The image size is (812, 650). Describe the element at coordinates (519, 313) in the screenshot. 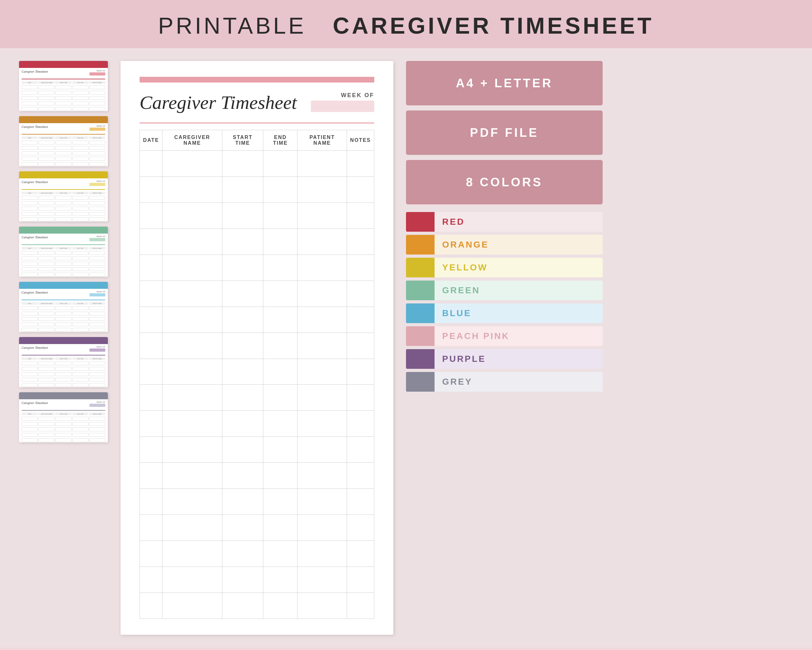

I see `color-label-area: BLUE` at that location.